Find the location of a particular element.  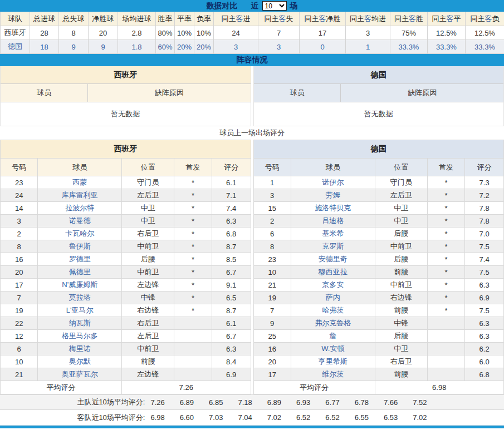

player-name-link: 奥尔默 is located at coordinates (80, 362).